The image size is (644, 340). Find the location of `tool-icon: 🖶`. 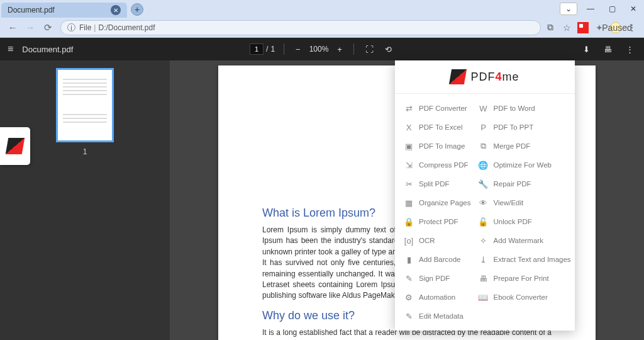

tool-icon: 🖶 is located at coordinates (483, 278).